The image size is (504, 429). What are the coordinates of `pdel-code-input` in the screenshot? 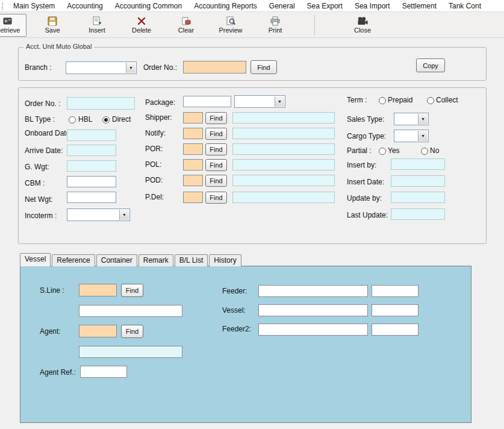 It's located at (193, 198).